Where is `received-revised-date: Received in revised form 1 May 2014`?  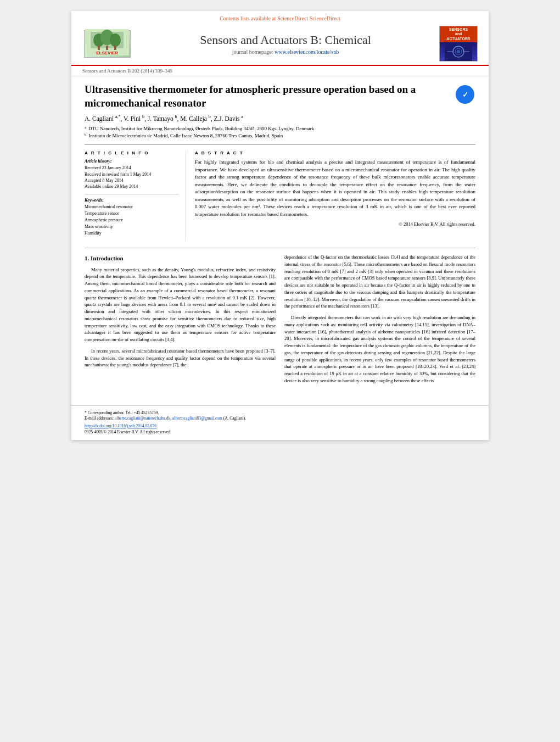
received-revised-date: Received in revised form 1 May 2014 is located at coordinates (132, 175).